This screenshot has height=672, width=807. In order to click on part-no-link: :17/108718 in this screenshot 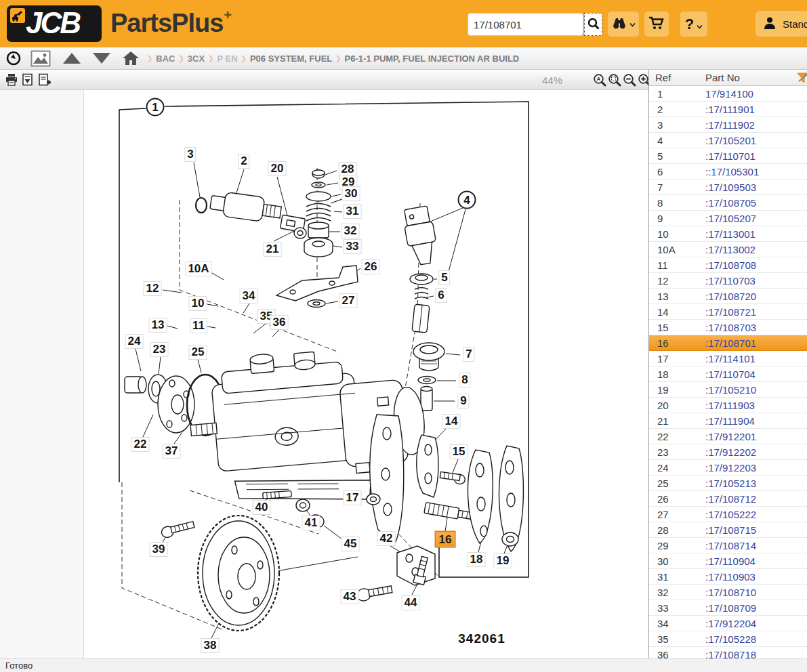, I will do `click(730, 654)`.